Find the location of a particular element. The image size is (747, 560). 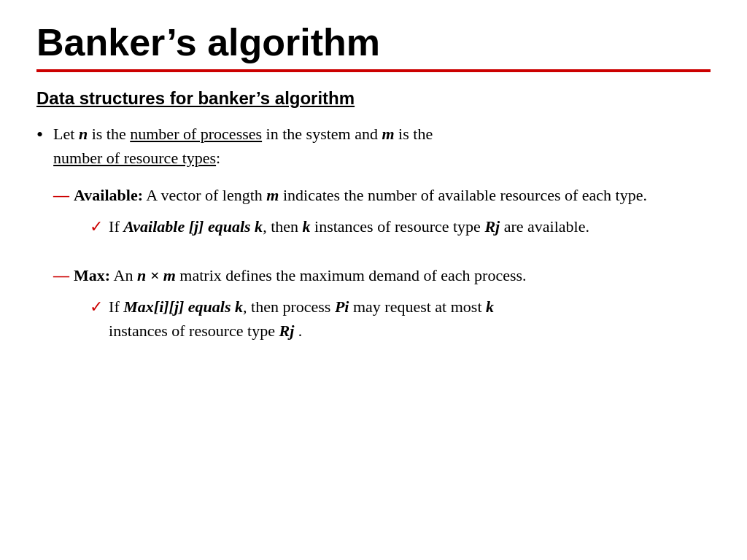

bullet-text-let: Let is located at coordinates (66, 134).